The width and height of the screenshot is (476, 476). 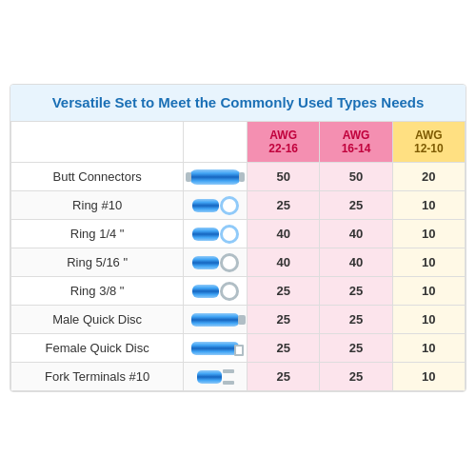 I want to click on col-header-awg3: AWG 12-10, so click(x=428, y=143).